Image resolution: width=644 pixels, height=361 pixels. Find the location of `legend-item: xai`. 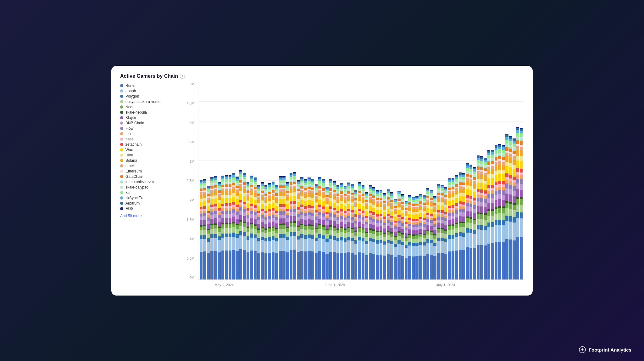

legend-item: xai is located at coordinates (152, 193).